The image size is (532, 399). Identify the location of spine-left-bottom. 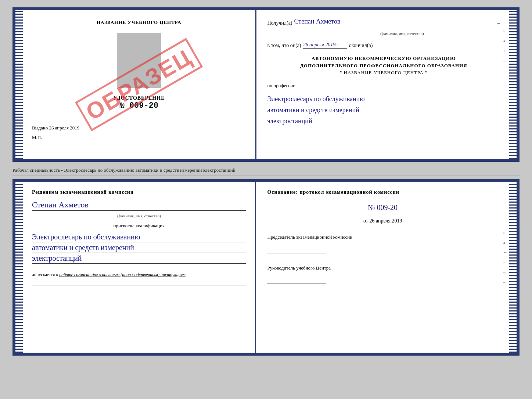
(19, 267).